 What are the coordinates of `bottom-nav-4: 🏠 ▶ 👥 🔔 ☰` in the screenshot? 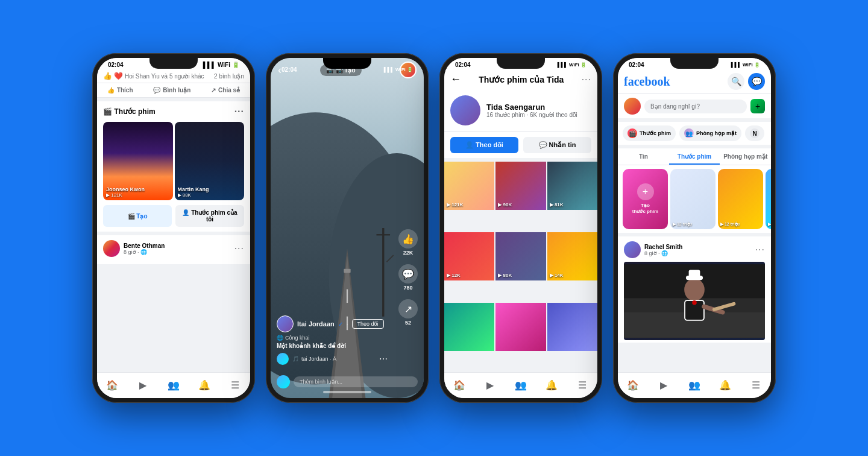 It's located at (694, 385).